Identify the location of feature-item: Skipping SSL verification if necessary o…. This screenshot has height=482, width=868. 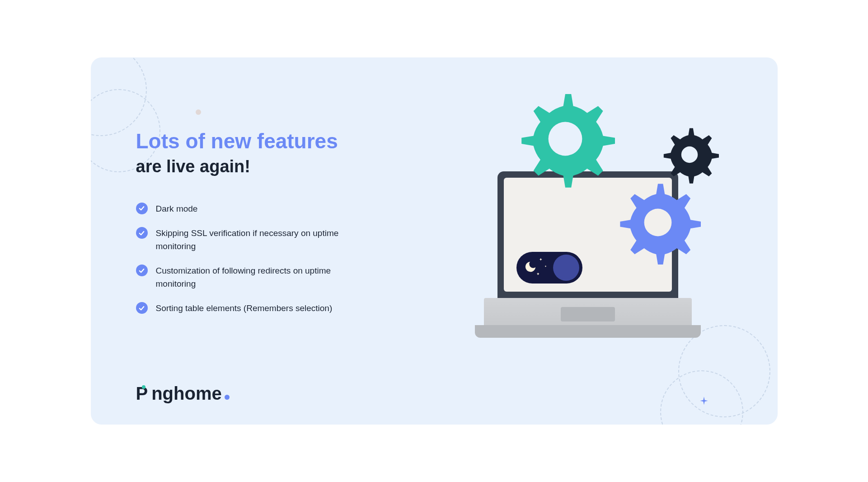
(253, 240).